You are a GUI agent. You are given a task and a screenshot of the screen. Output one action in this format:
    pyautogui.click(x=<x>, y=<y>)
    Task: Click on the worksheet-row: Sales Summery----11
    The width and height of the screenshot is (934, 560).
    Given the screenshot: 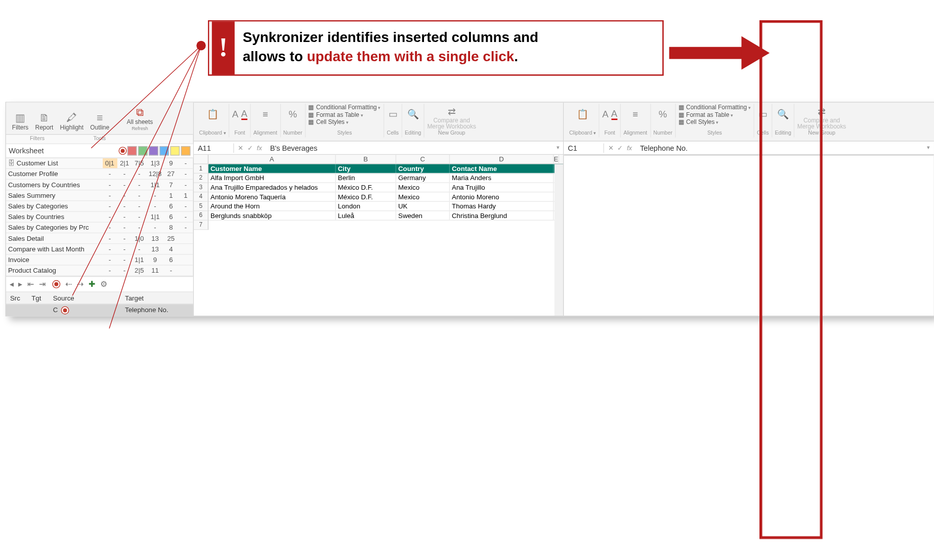 What is the action you would take?
    pyautogui.click(x=100, y=195)
    